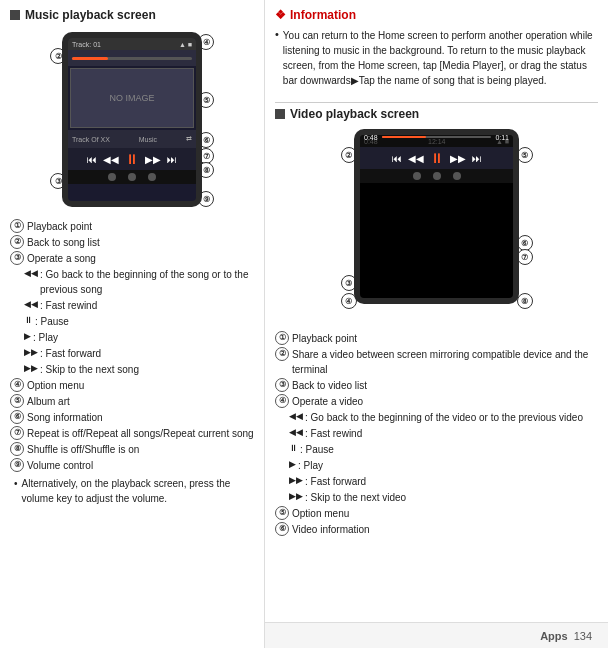 This screenshot has width=608, height=648. I want to click on video-track-fill, so click(404, 137).